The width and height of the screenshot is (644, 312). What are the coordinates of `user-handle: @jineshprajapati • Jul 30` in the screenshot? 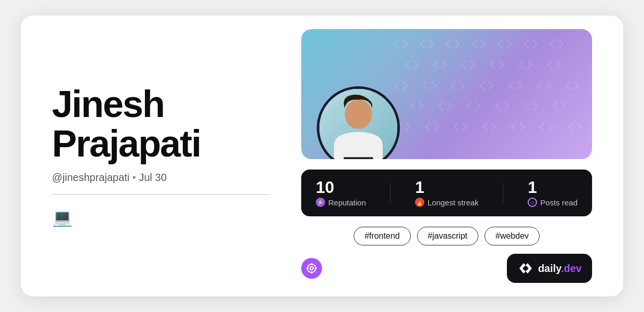 It's located at (166, 178).